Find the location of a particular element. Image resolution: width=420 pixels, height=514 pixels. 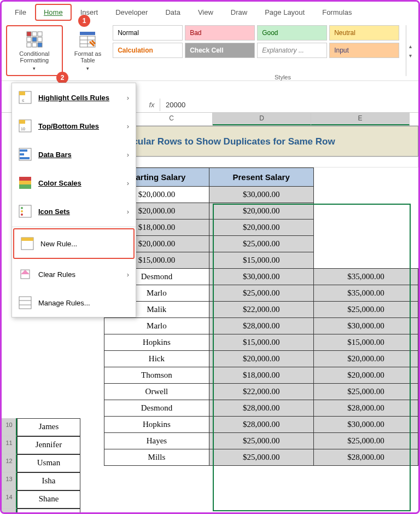

cell-starting: $15,000.00 is located at coordinates (261, 343).